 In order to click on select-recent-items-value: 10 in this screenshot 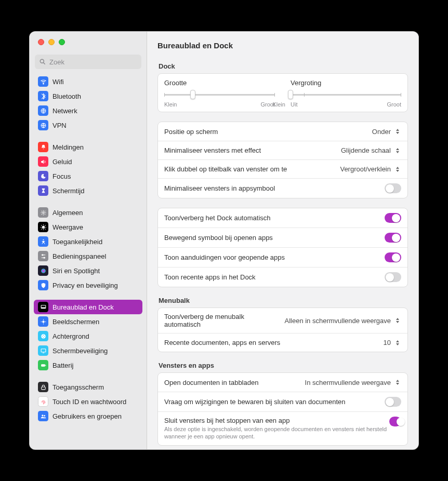, I will do `click(387, 343)`.